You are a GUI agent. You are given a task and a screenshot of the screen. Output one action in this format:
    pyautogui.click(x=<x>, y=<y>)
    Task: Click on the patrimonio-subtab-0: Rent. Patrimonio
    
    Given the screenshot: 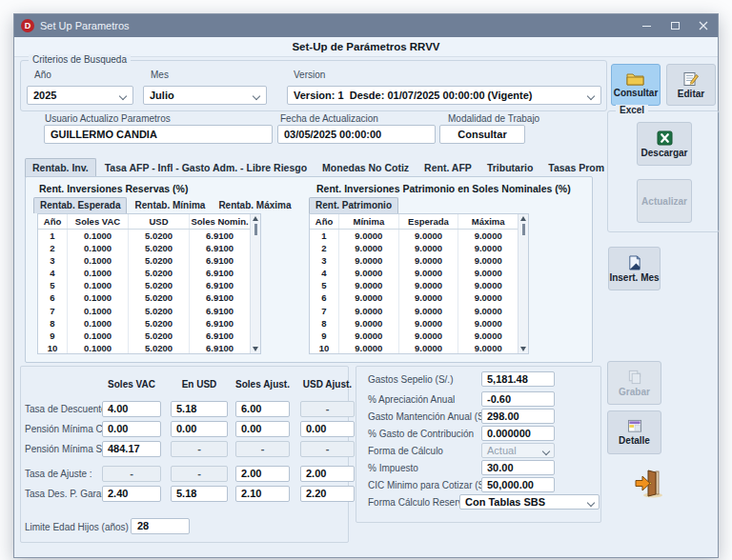 What is the action you would take?
    pyautogui.click(x=354, y=206)
    